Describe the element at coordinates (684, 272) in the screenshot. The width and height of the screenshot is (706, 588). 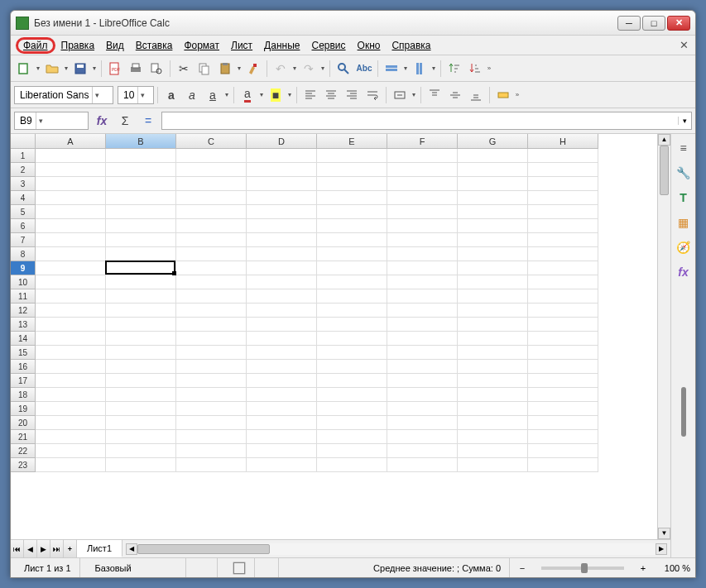
I see `functions-icon: fx` at that location.